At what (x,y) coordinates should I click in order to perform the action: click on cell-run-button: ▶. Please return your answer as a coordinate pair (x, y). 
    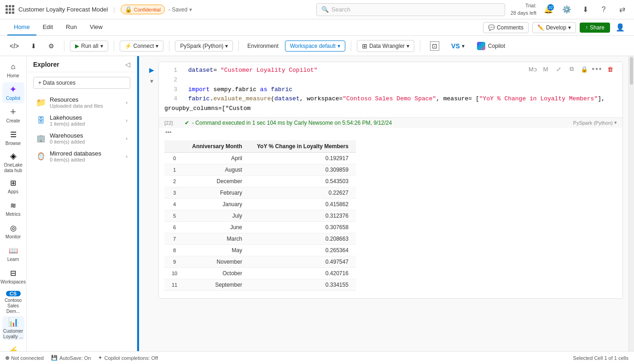
    Looking at the image, I should click on (151, 70).